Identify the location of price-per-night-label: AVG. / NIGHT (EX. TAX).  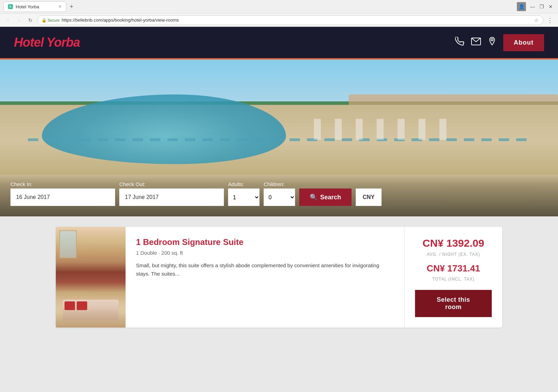
(453, 254).